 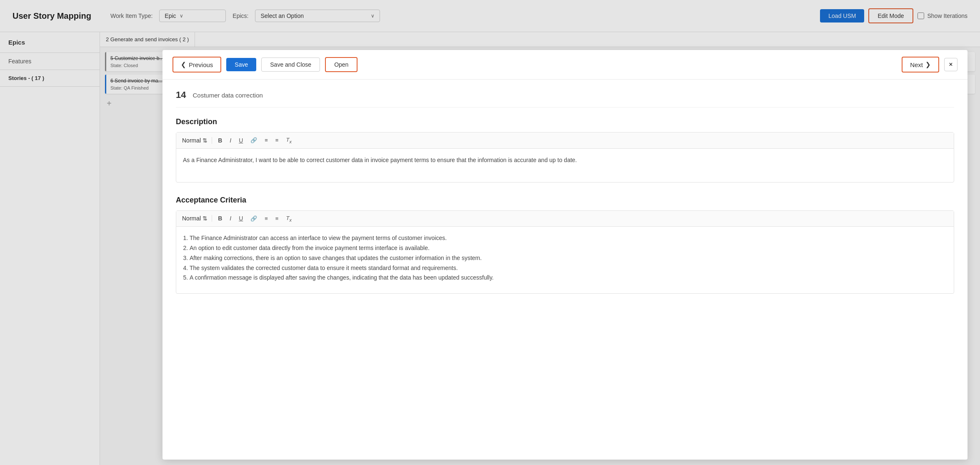 I want to click on item-title: Costumer data correction, so click(x=573, y=95).